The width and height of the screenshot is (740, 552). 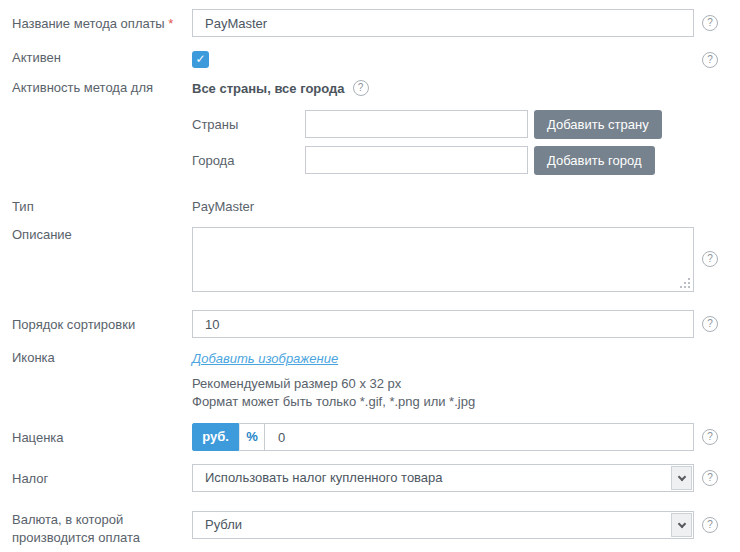 What do you see at coordinates (376, 437) in the screenshot?
I see `field-row-surcharge: Наценка руб. % ?` at bounding box center [376, 437].